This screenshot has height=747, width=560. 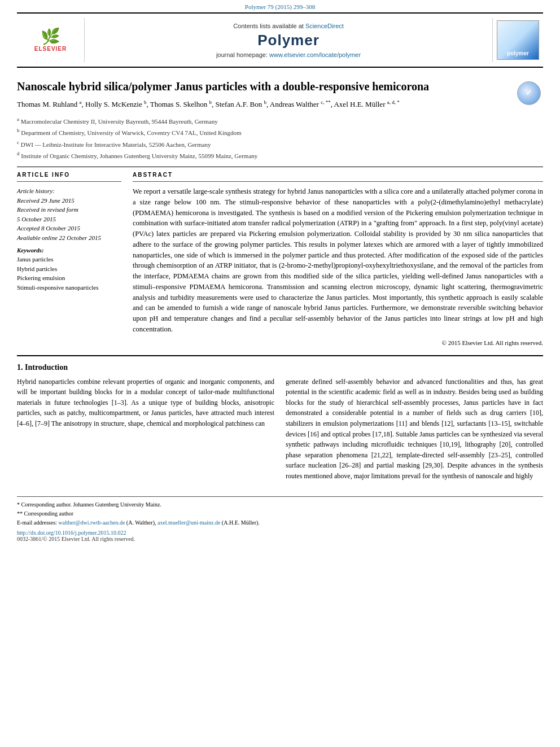 I want to click on author-1: Thomas M. Ruhland a,, so click(x=51, y=104).